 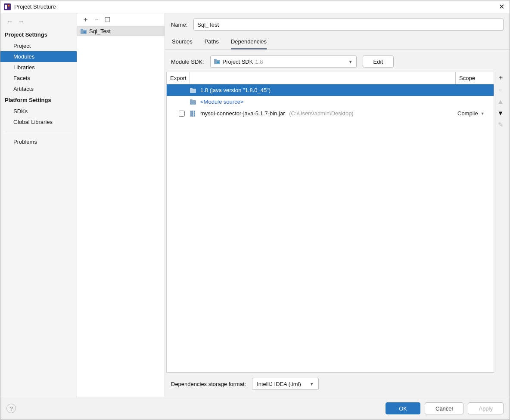 I want to click on dep-row-sdk: 1.8 (java version "1.8.0_45"), so click(x=330, y=90).